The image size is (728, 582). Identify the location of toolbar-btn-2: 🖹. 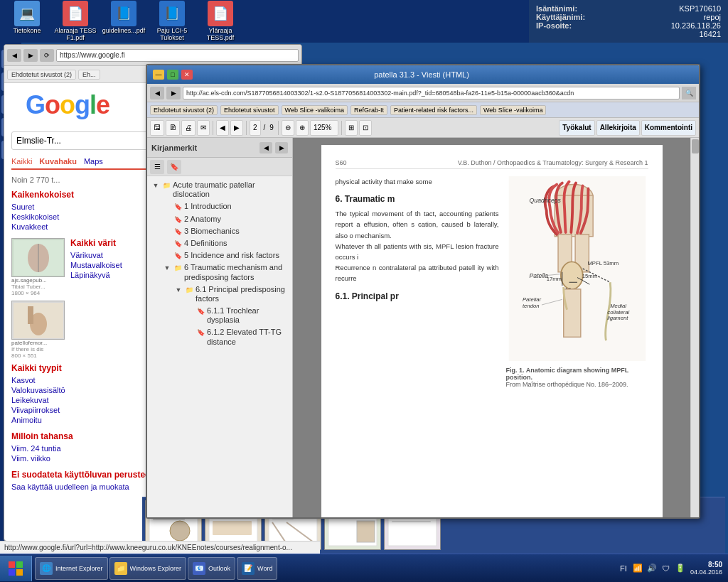
(173, 128).